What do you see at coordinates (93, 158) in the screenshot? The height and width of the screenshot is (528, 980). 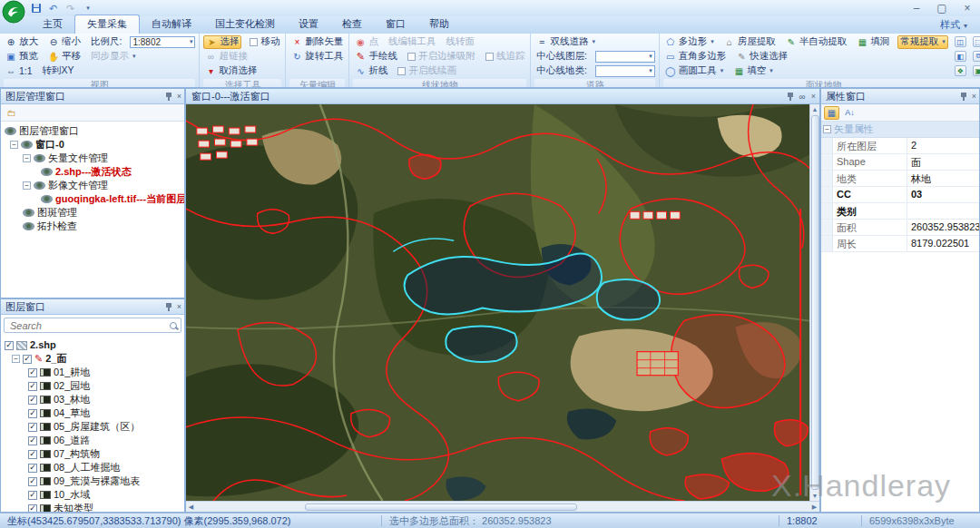 I see `tree-node-vector-mgmt: −矢量文件管理` at bounding box center [93, 158].